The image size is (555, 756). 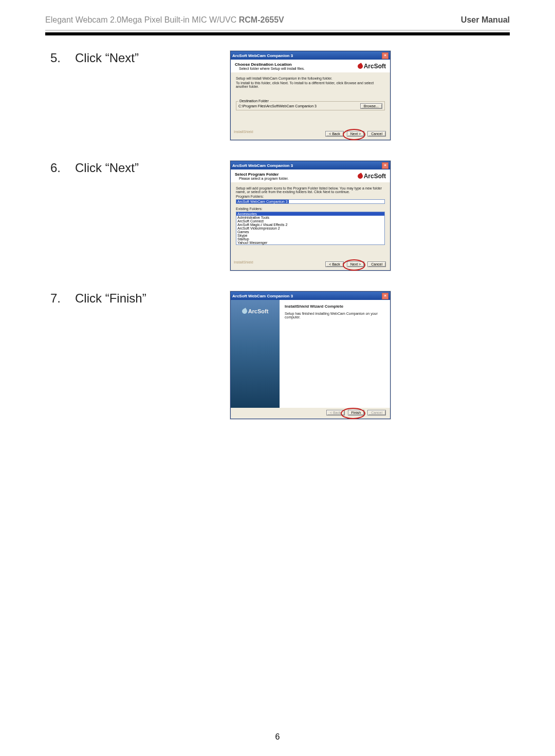 I want to click on dialog-footer: < Back Finish Cancel, so click(x=310, y=413).